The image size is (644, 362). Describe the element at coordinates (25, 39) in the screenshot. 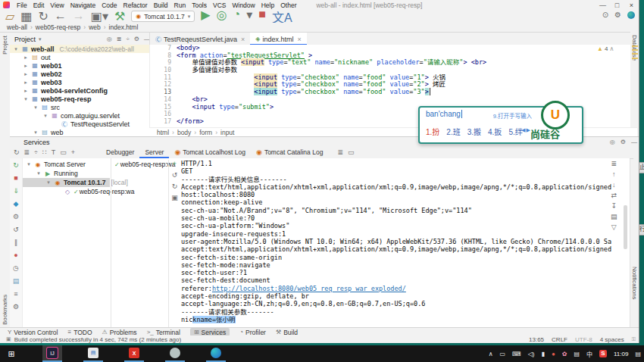

I see `project-header-title: Project` at that location.